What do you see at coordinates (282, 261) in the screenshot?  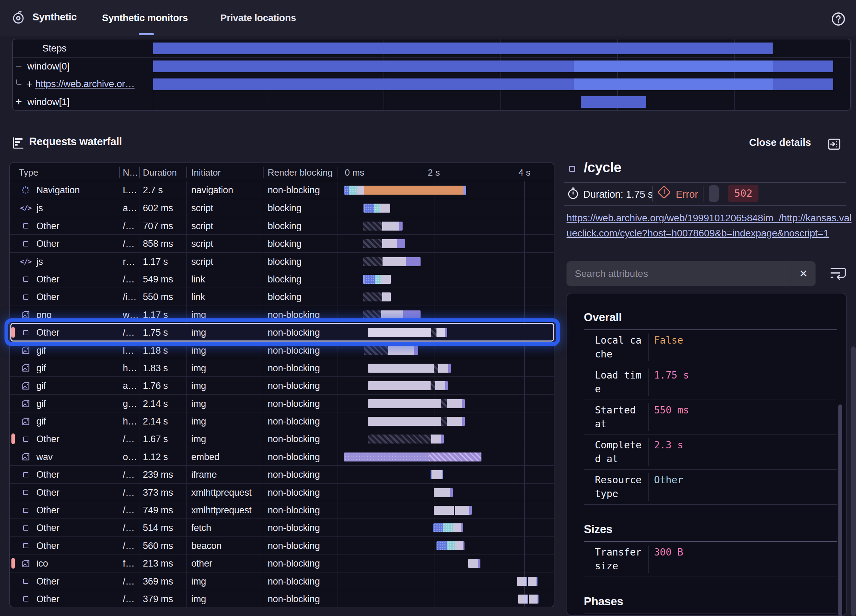 I see `waterfall-row: </>jsr…1.17 sscriptblocking` at bounding box center [282, 261].